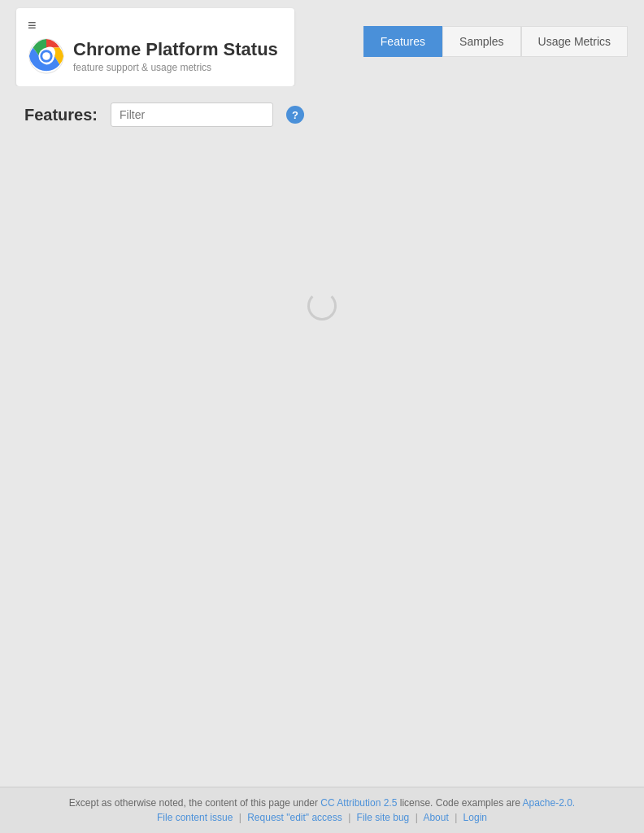 Image resolution: width=644 pixels, height=833 pixels. Describe the element at coordinates (195, 818) in the screenshot. I see `footer-link-file-issue: File content issue` at that location.